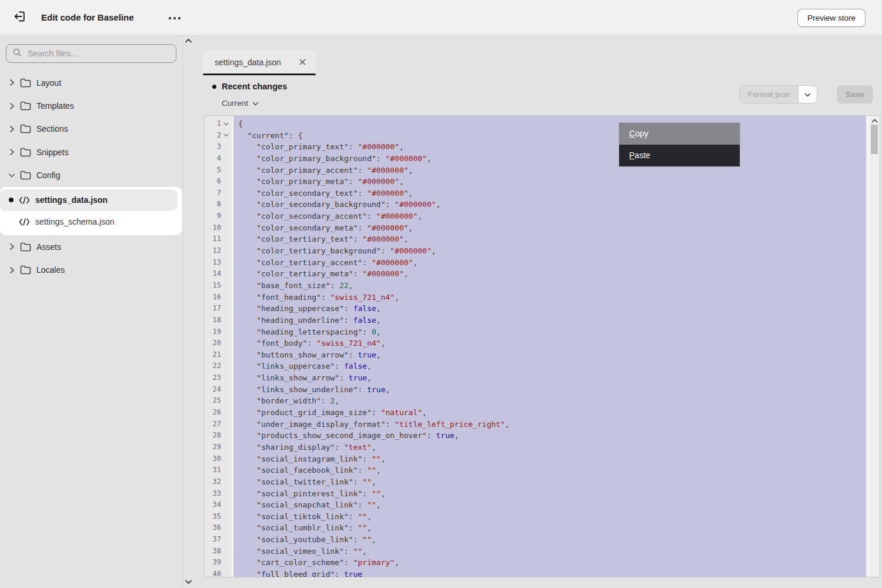  Describe the element at coordinates (537, 159) in the screenshot. I see `code-line: 4 "color_primary_background": "#000000",` at that location.